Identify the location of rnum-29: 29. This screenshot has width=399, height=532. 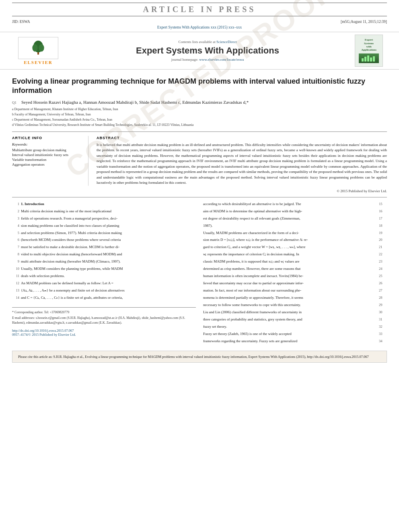
(383, 305).